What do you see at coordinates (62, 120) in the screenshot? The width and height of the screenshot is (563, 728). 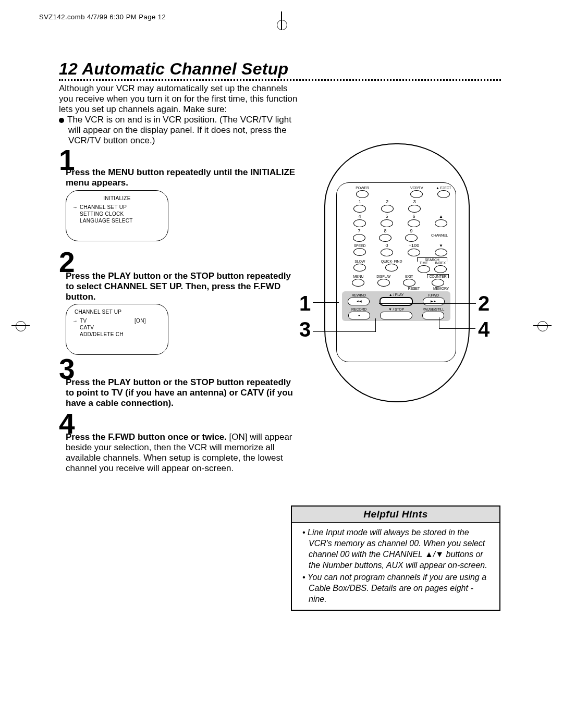 I see `bullet-icon` at bounding box center [62, 120].